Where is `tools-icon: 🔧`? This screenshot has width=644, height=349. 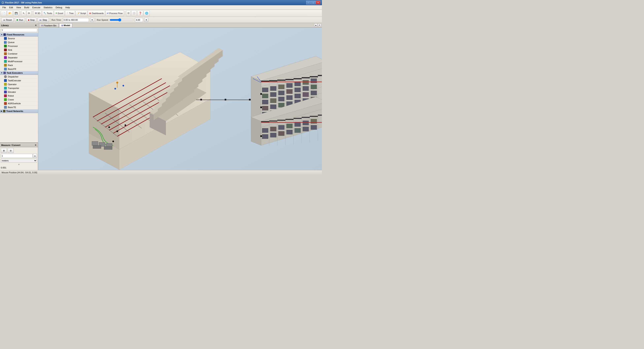 tools-icon: 🔧 is located at coordinates (45, 13).